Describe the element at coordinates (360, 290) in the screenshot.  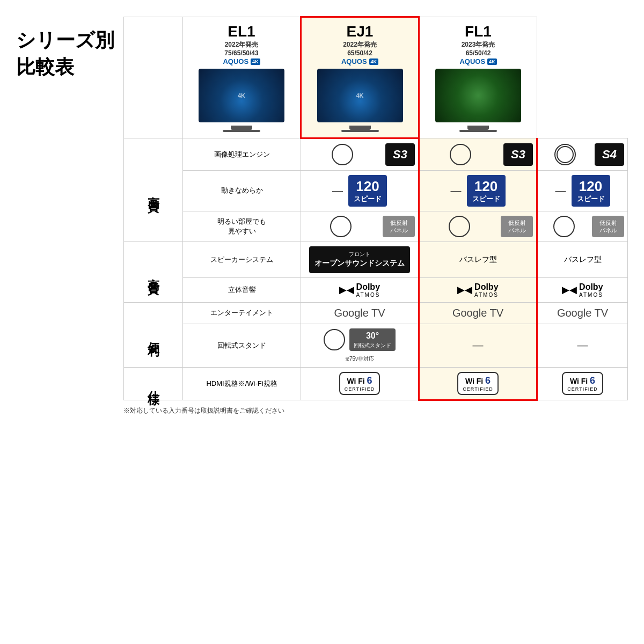
I see `el1-dolby-badge: ▶◀ Dolby ATMOS` at that location.